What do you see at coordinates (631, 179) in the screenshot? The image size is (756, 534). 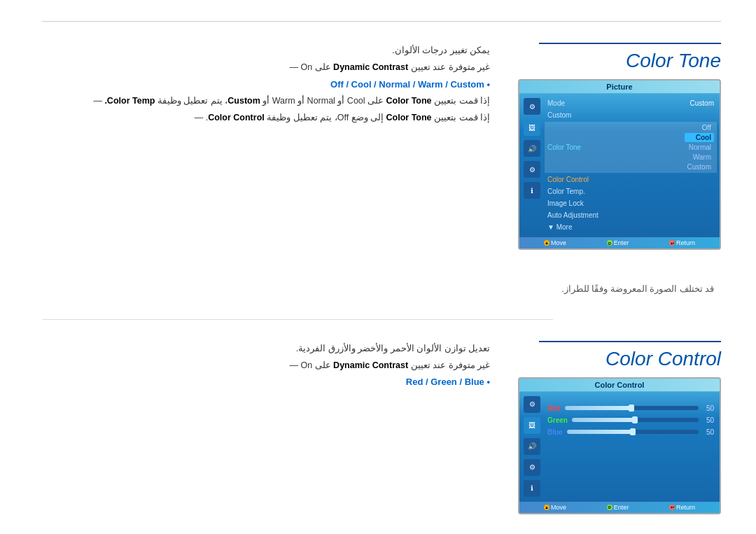 I see `menu-color-control: Color Control` at bounding box center [631, 179].